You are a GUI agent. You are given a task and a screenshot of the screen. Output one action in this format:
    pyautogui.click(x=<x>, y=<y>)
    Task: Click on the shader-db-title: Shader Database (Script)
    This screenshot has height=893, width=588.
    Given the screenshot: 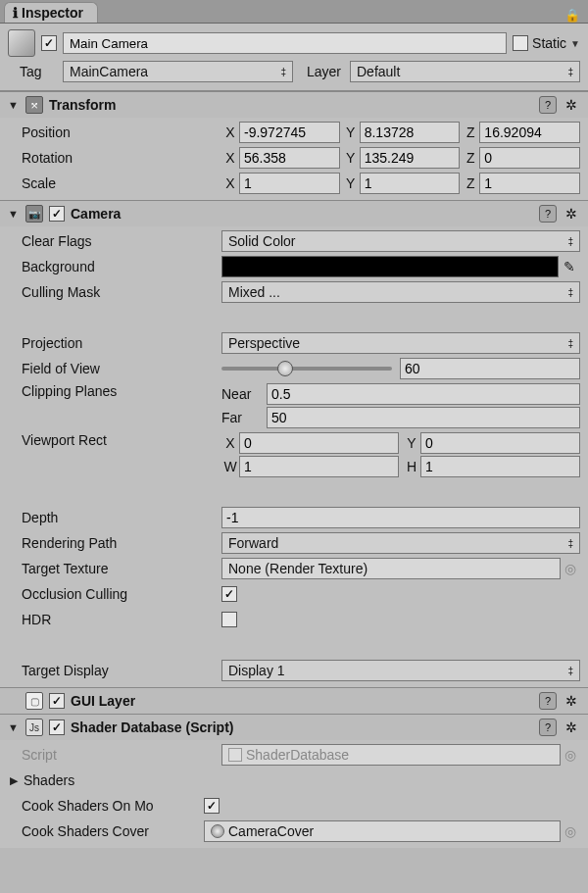 What is the action you would take?
    pyautogui.click(x=302, y=727)
    